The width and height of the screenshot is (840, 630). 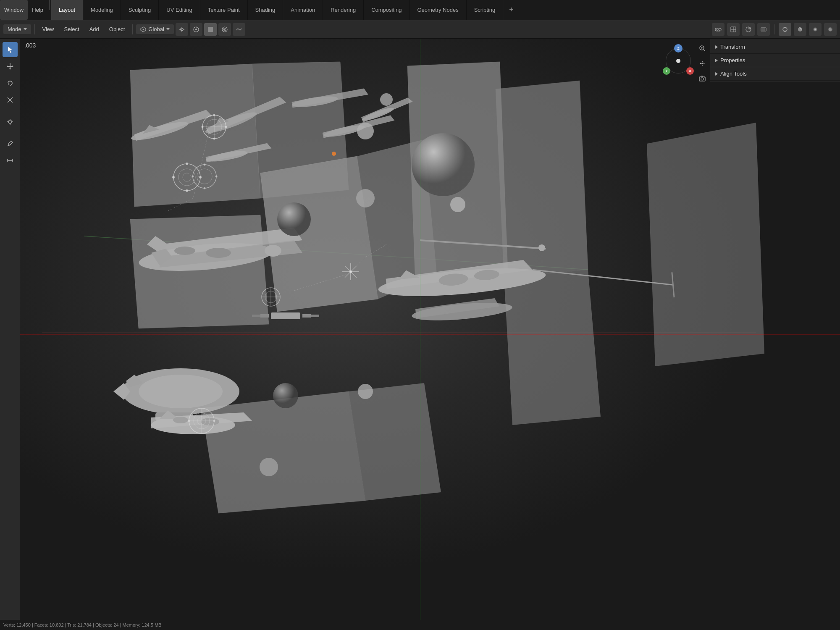 What do you see at coordinates (50, 5) in the screenshot?
I see `menu-separator` at bounding box center [50, 5].